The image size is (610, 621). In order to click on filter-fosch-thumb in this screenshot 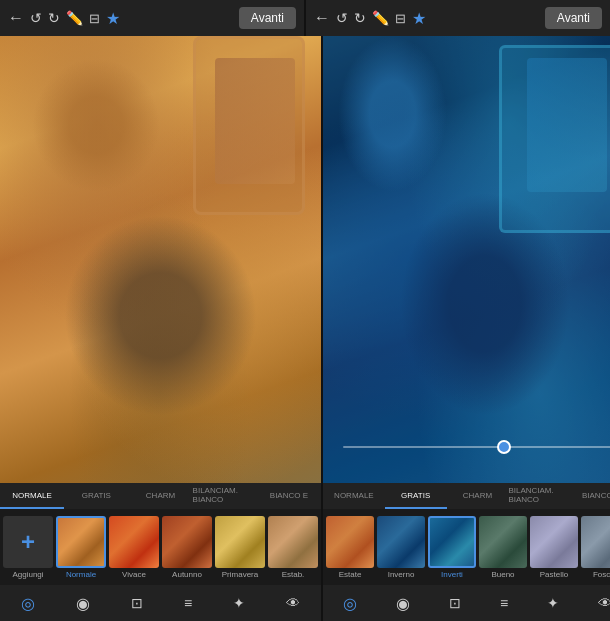, I will do `click(596, 542)`.